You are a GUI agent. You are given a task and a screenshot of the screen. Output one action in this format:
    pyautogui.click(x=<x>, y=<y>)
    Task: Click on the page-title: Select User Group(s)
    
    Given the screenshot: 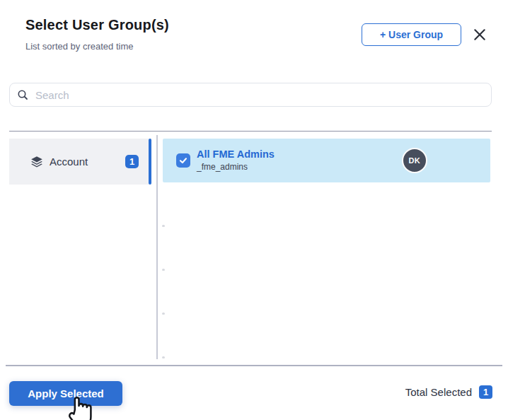 What is the action you would take?
    pyautogui.click(x=98, y=25)
    